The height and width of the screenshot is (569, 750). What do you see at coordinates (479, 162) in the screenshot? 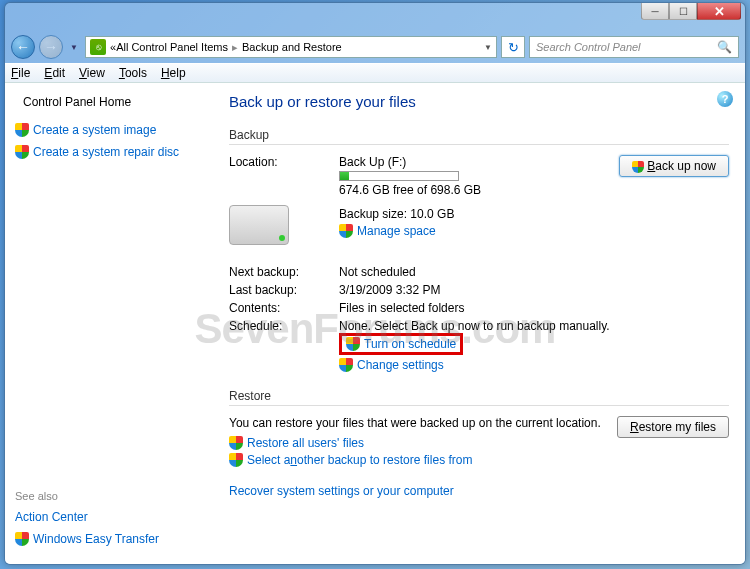
I see `location-value: Back Up (F:)` at bounding box center [479, 162].